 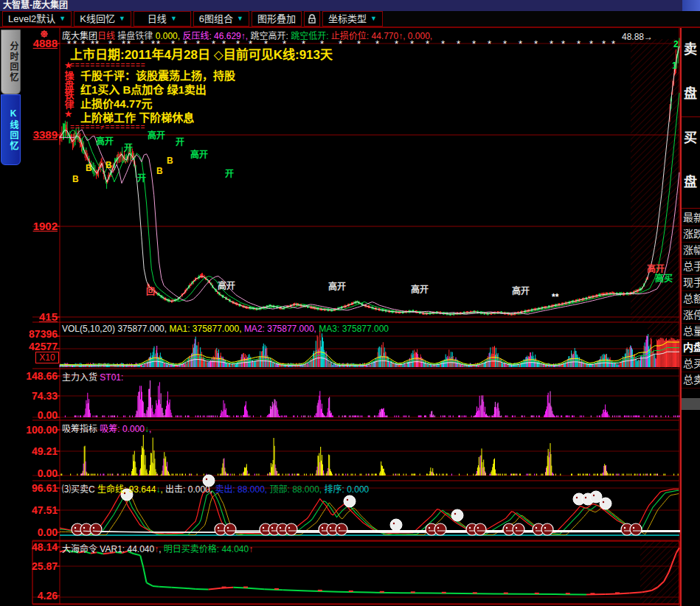 What do you see at coordinates (207, 549) in the screenshot?
I see `text-segment: 明日买卖价格: 44.040` at bounding box center [207, 549].